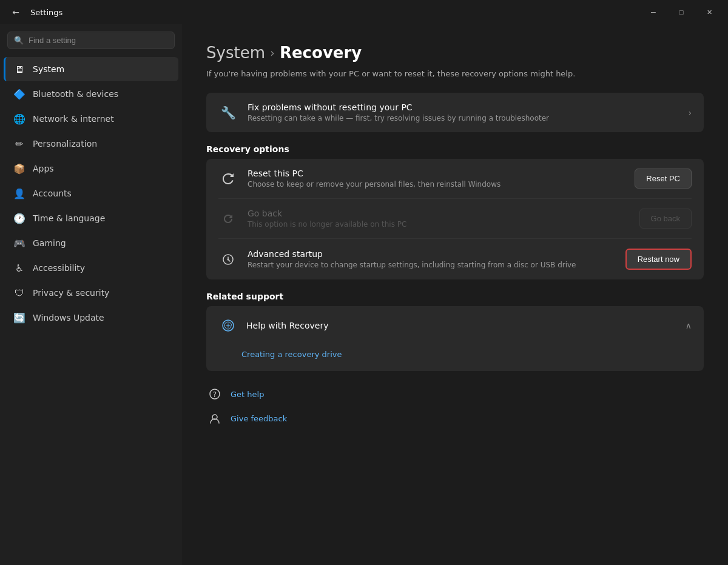 Image resolution: width=728 pixels, height=565 pixels. Describe the element at coordinates (19, 169) in the screenshot. I see `apps-icon: 📦` at that location.